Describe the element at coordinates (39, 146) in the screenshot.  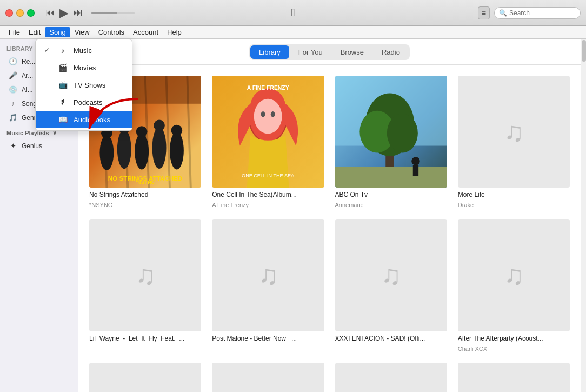
I see `sidebar-item-genius: ✦ Genius` at that location.